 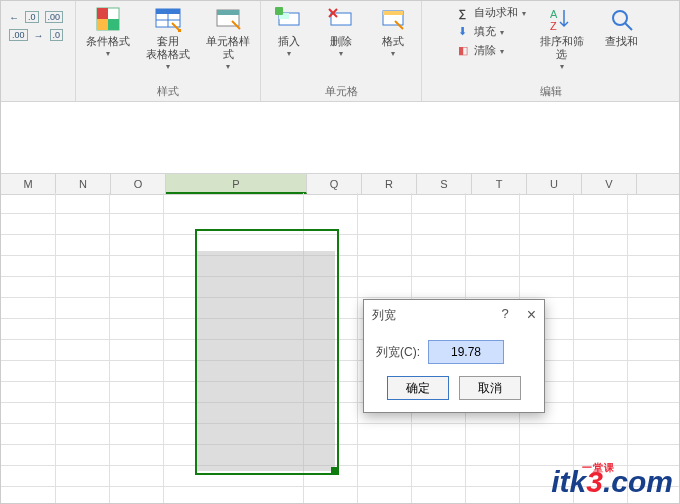 What do you see at coordinates (390, 184) in the screenshot?
I see `column-header-R: R` at bounding box center [390, 184].